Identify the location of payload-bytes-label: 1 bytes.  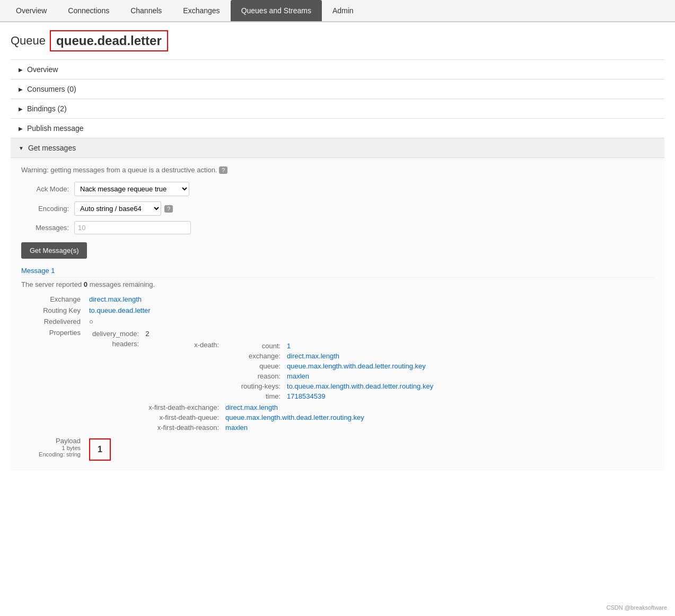
(53, 448).